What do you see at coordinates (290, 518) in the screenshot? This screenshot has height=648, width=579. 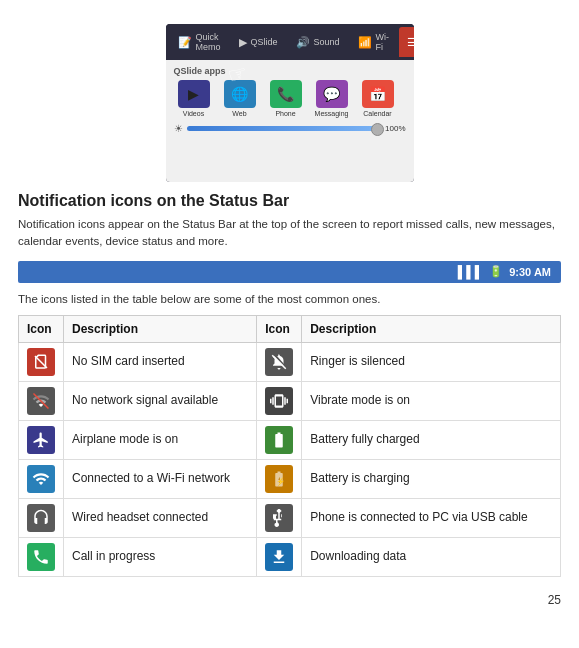 I see `table-row: Wired headset connected Phone is connect…` at bounding box center [290, 518].